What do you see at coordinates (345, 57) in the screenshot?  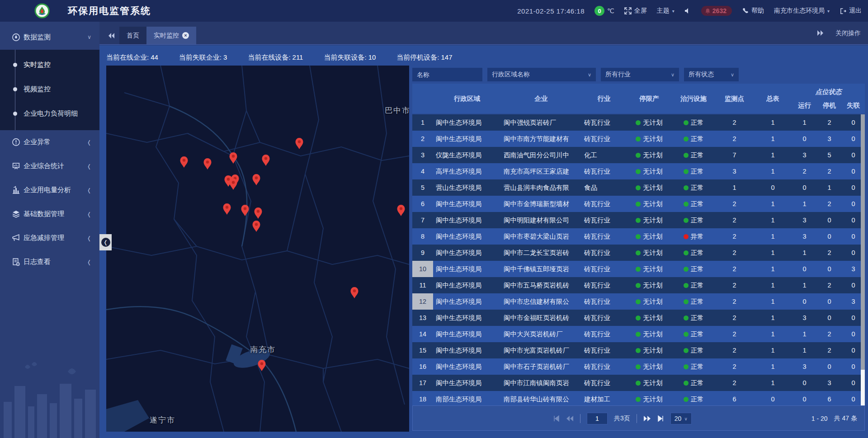 I see `stat-label: 当前失联设备:` at bounding box center [345, 57].